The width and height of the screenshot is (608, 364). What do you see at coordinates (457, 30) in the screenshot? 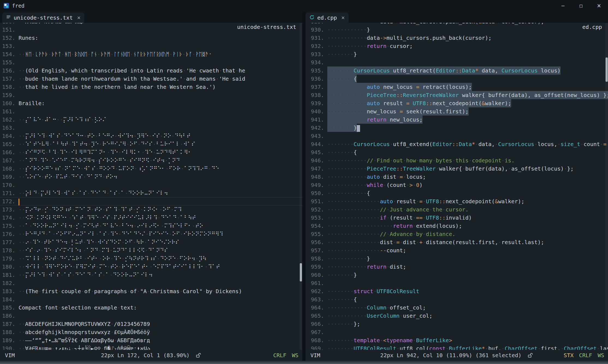
I see `code-line: 930.············}` at bounding box center [457, 30].